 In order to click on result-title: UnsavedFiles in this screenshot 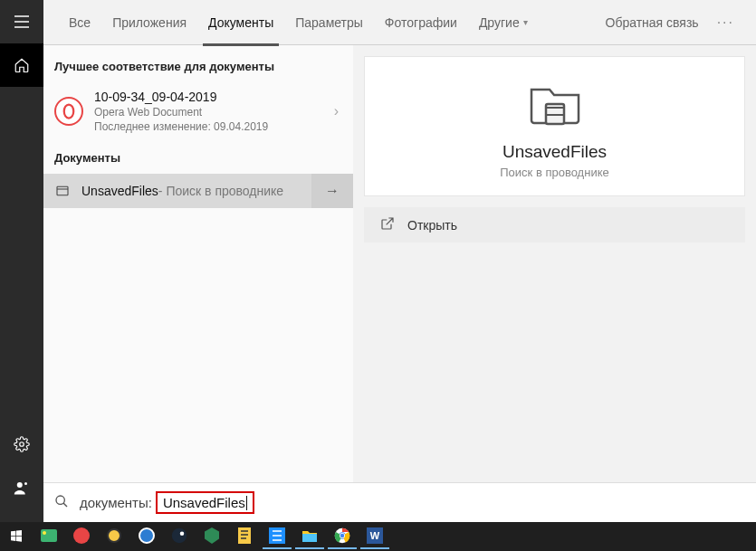, I will do `click(120, 191)`.